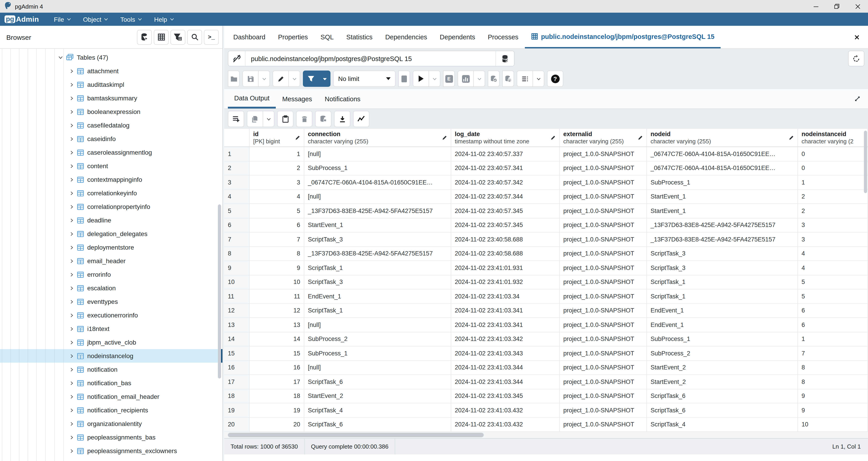 Image resolution: width=868 pixels, height=461 pixels. What do you see at coordinates (211, 37) in the screenshot?
I see `psql-tool-button: >_` at bounding box center [211, 37].